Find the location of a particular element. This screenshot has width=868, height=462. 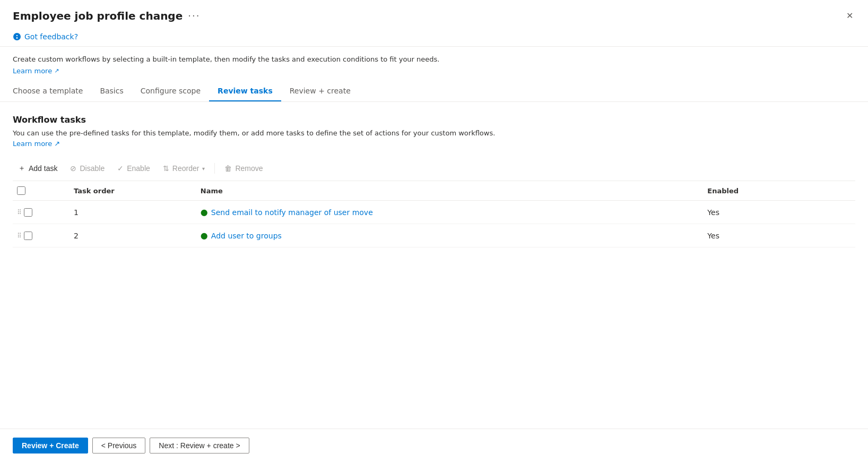

row1-checkbox is located at coordinates (28, 212).